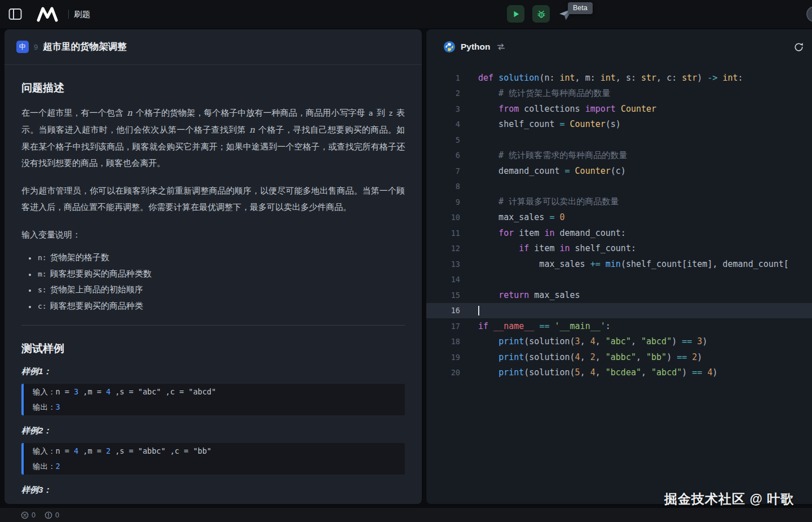 The height and width of the screenshot is (522, 812). Describe the element at coordinates (213, 199) in the screenshot. I see `problem-paragraph: 作为超市管理员，你可以在顾客到来之前重新调整商品的顺序，以便尽可能多地出售商品。…` at that location.